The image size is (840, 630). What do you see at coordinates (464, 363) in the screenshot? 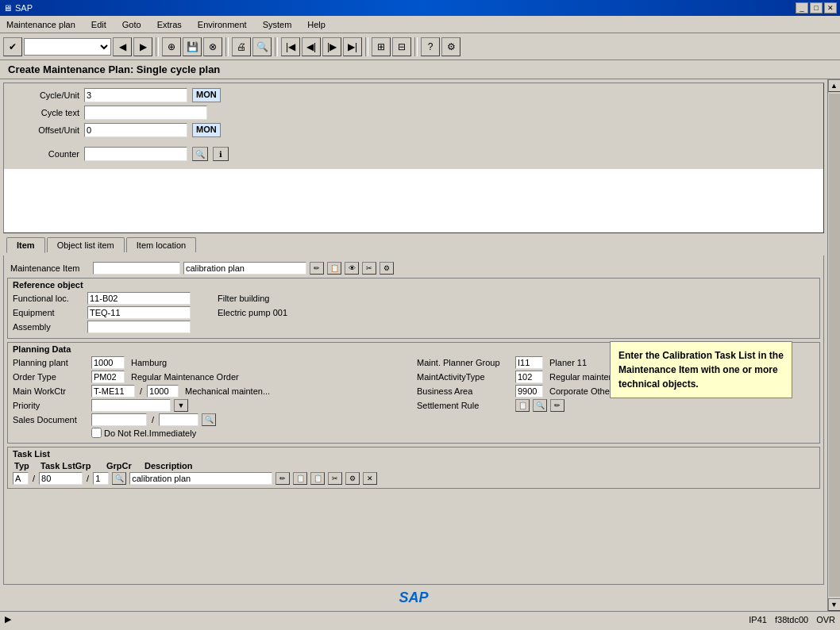
I see `maint-planner-group-label: Maint. Planner Group` at bounding box center [464, 363].